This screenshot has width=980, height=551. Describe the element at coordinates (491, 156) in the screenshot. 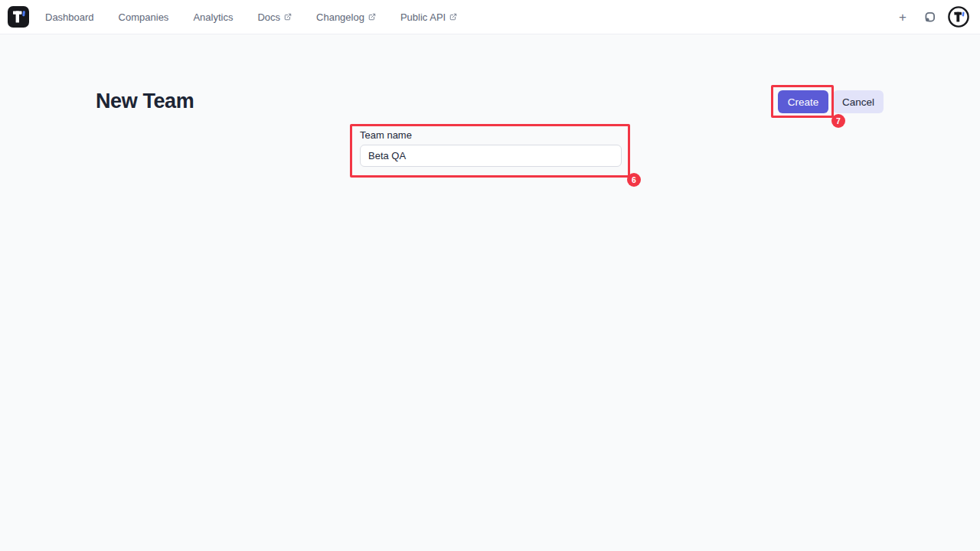

I see `team-name-input` at that location.